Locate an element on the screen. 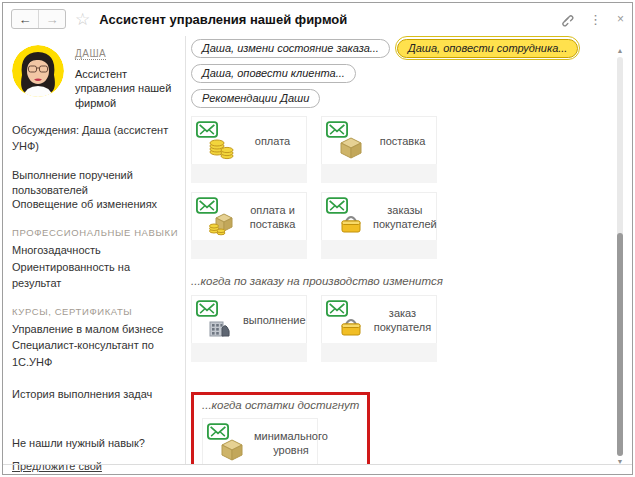  card-payment: оплата is located at coordinates (249, 150).